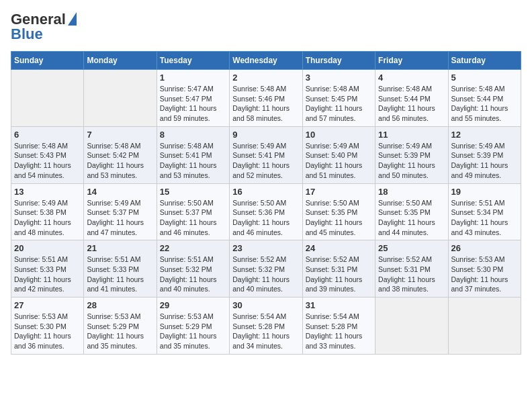 Image resolution: width=532 pixels, height=411 pixels. Describe the element at coordinates (266, 305) in the screenshot. I see `day-number: 30` at that location.